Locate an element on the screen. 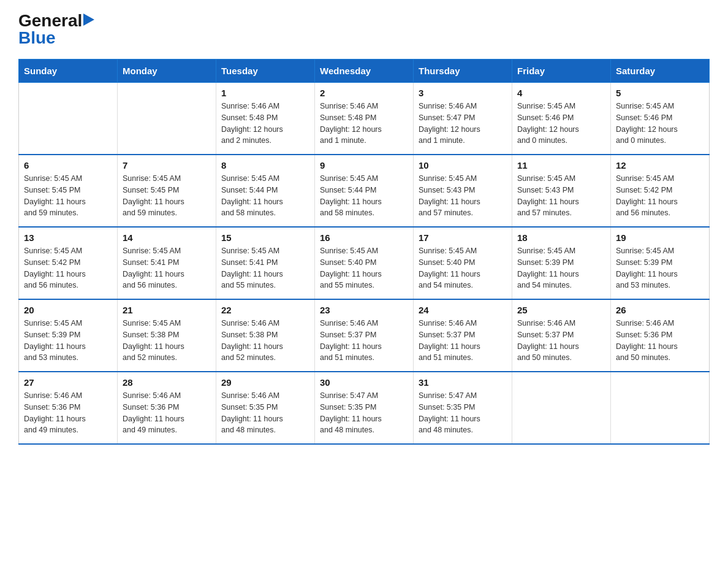  day-number: 25 is located at coordinates (561, 310).